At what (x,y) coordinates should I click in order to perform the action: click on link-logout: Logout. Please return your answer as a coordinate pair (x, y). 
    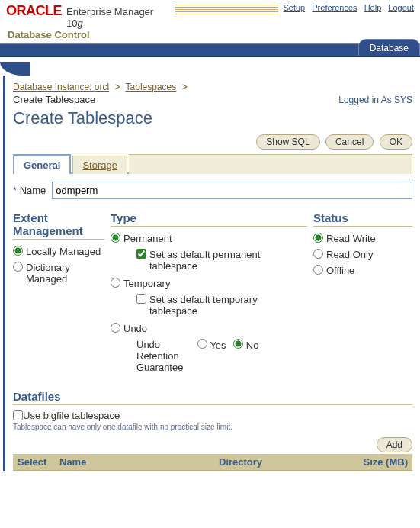
    Looking at the image, I should click on (401, 8).